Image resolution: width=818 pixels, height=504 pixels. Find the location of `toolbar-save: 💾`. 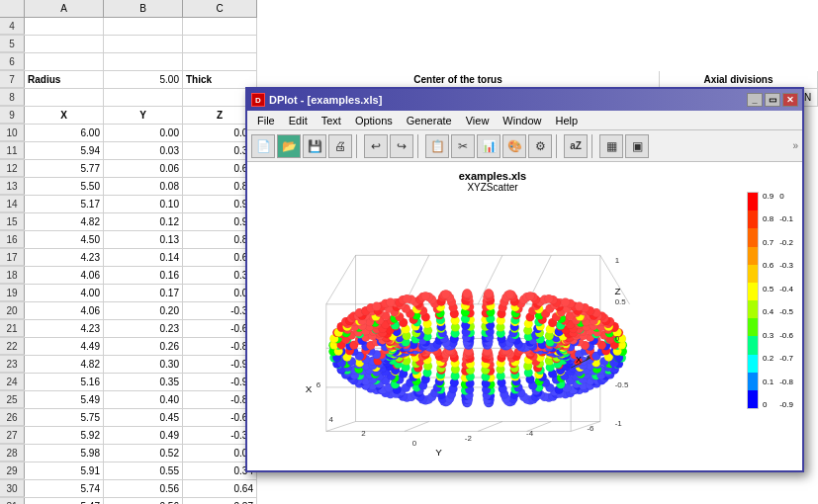

toolbar-save: 💾 is located at coordinates (315, 146).